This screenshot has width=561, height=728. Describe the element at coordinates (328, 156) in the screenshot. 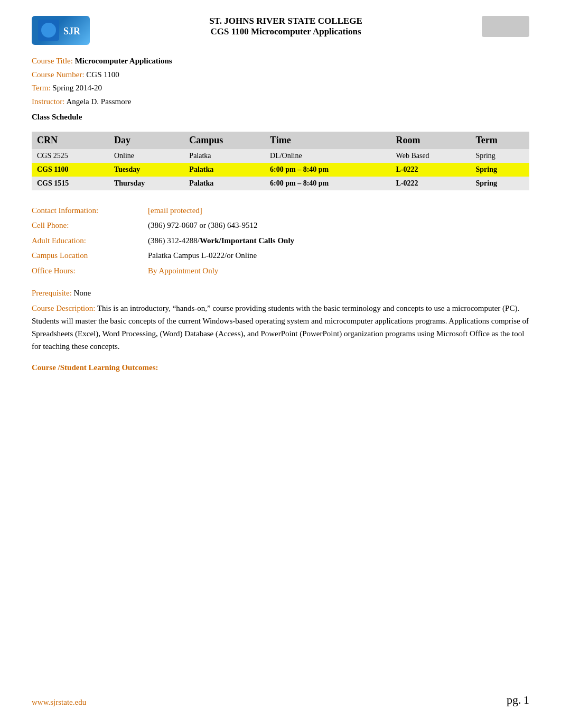

I see `cell-time: DL/Online` at that location.